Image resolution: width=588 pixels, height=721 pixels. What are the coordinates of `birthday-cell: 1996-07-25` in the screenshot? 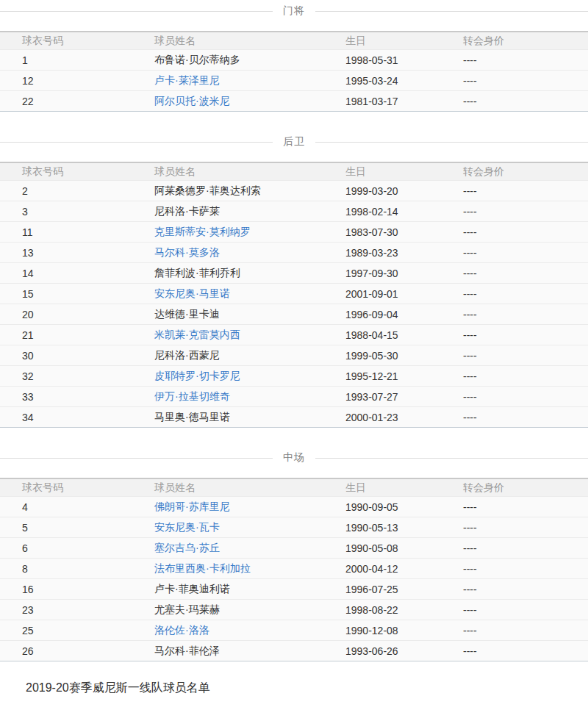 It's located at (382, 589).